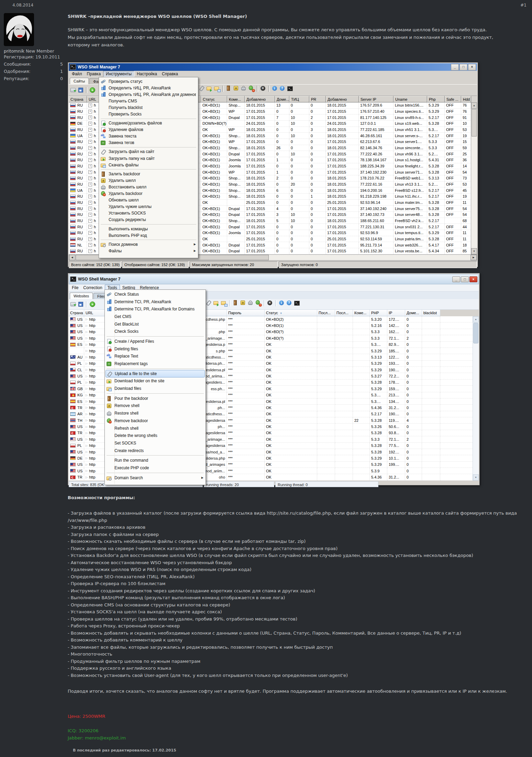 This screenshot has width=532, height=757. What do you see at coordinates (474, 123) in the screenshot?
I see `scrollbar-thumb` at bounding box center [474, 123].